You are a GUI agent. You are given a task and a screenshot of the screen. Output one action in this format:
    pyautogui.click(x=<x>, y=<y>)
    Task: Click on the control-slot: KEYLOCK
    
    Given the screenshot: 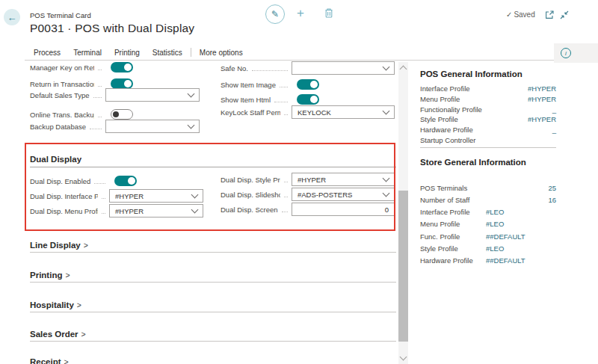 What is the action you would take?
    pyautogui.click(x=343, y=112)
    